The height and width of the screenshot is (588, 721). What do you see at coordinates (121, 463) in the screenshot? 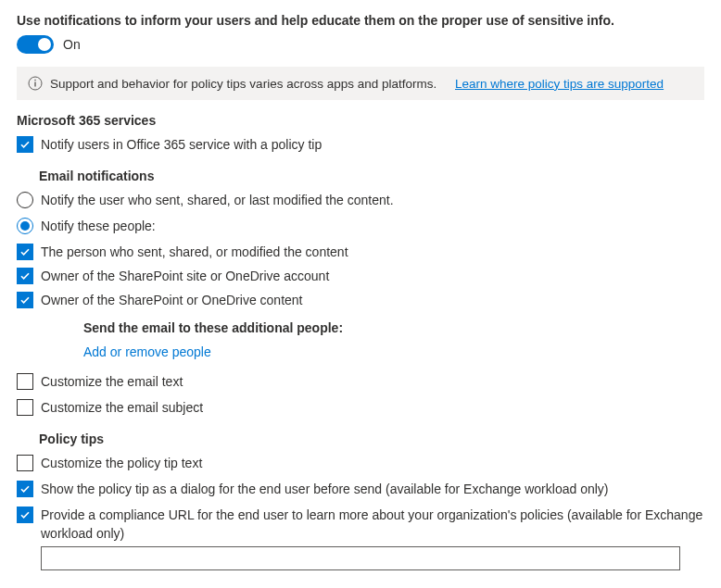
I see `checkbox-custom-tip-text-label: Customize the policy tip text` at bounding box center [121, 463].